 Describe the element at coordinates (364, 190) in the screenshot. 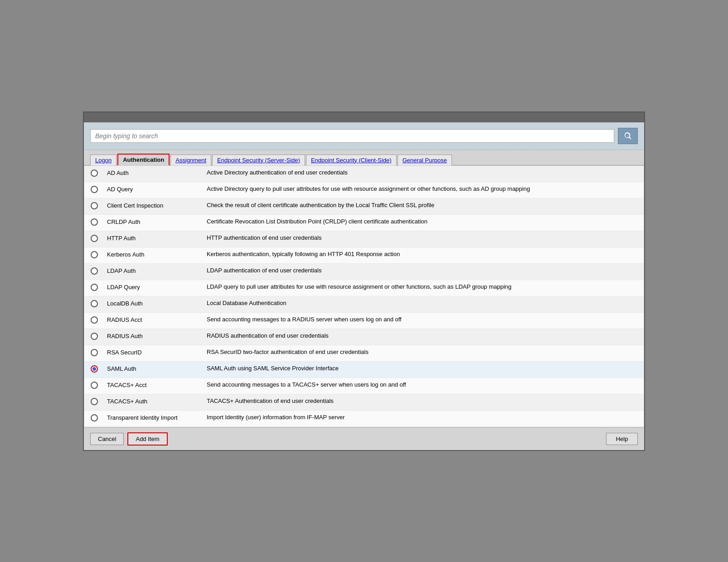

I see `table-row: AD QueryActive Directory query to pull u…` at that location.